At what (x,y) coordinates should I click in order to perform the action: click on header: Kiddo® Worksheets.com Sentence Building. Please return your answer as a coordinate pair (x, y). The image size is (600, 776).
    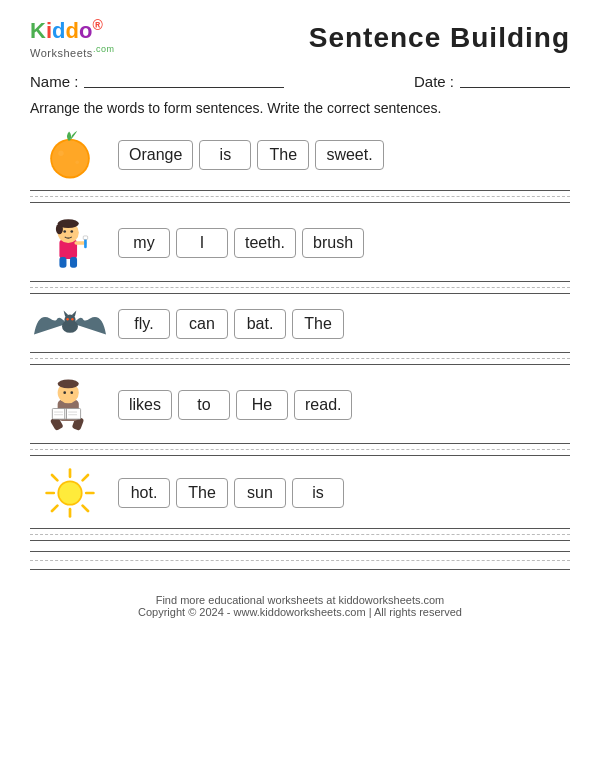
    Looking at the image, I should click on (300, 38).